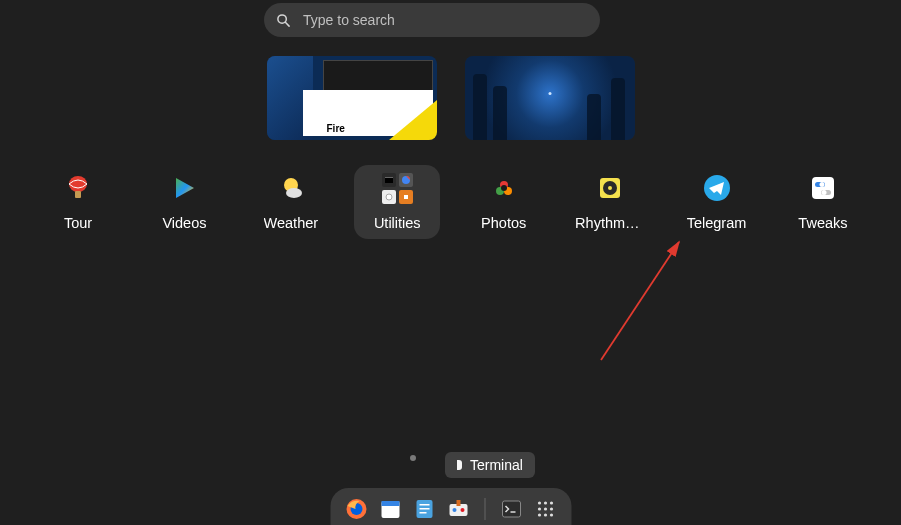 The height and width of the screenshot is (525, 901). I want to click on tooltip-label: Terminal, so click(496, 465).